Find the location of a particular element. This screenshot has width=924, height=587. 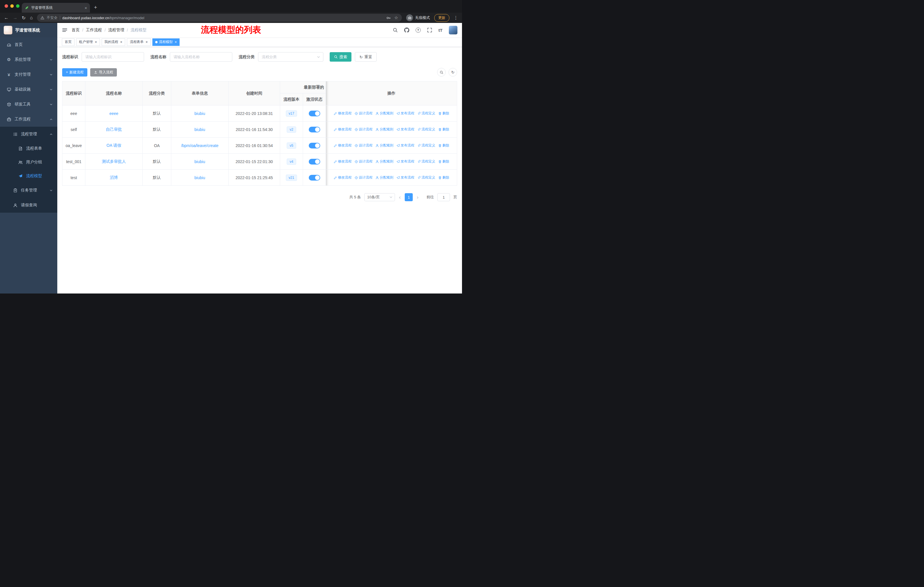

hamburger-icon is located at coordinates (64, 30).